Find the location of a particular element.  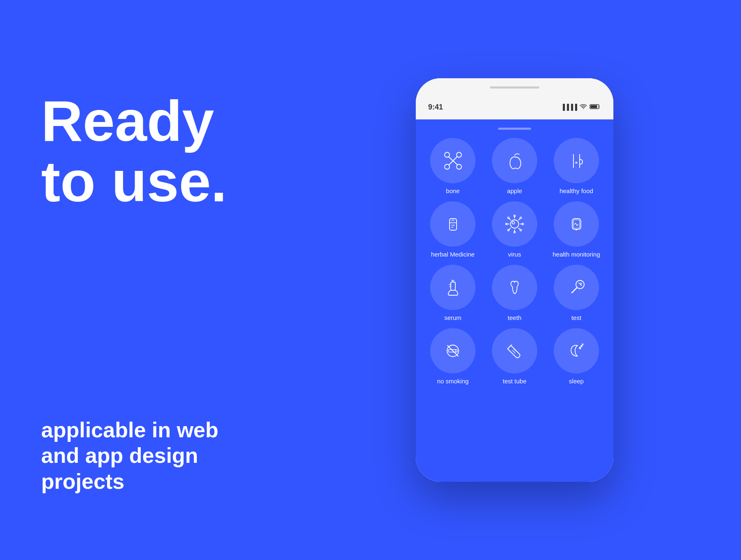

icon-item-test-tube: test tube is located at coordinates (515, 357).